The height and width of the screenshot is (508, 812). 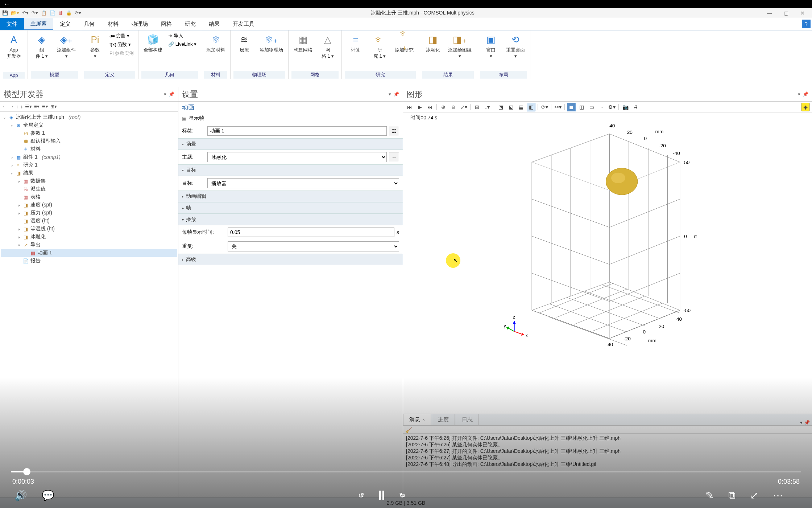 I want to click on view-xz-icon: ⬓, so click(x=521, y=107).